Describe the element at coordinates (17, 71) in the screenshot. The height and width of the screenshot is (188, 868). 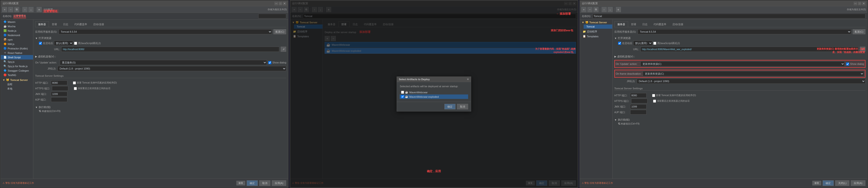
I see `sidebar-swagger: 🔷 Swagger Codegen` at that location.